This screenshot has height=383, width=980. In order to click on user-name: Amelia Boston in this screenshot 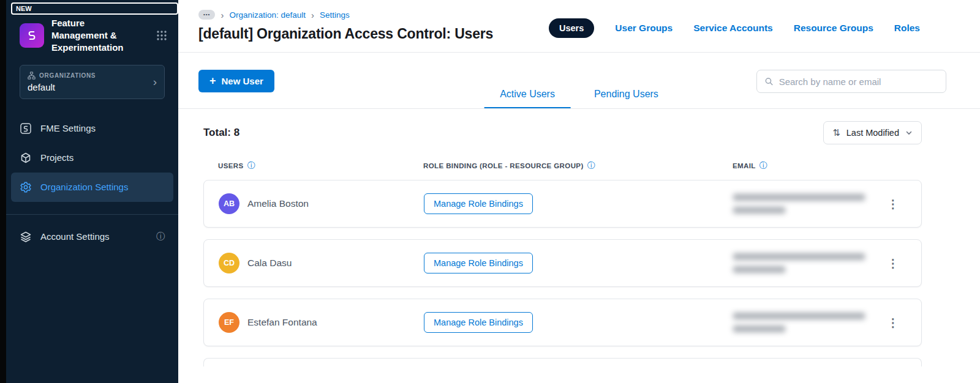, I will do `click(278, 204)`.